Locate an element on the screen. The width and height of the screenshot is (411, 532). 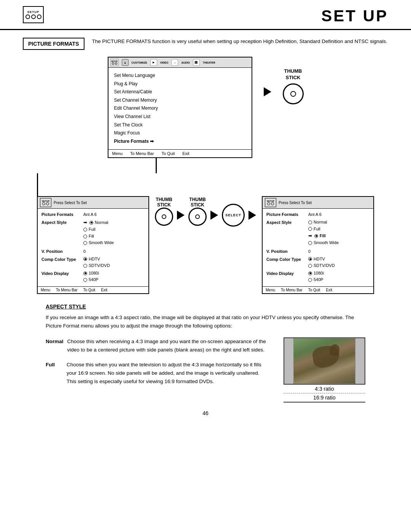
thumb-left-inner is located at coordinates (164, 217).